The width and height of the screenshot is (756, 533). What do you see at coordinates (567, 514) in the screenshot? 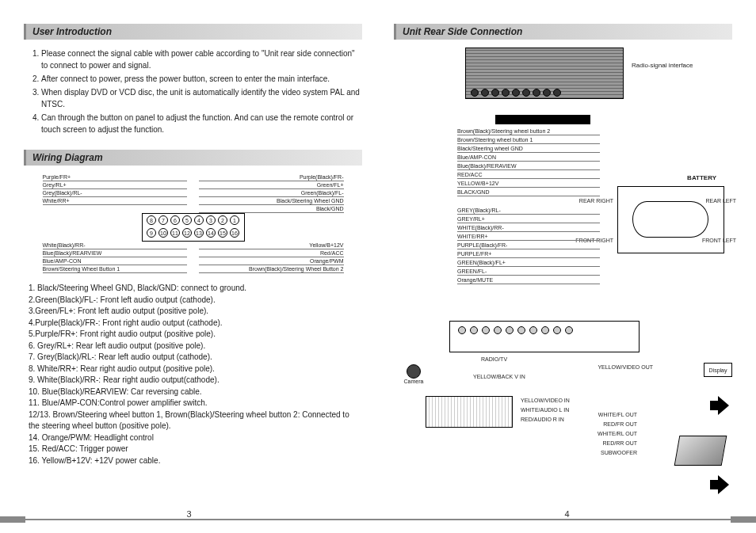
I see `page-number: 4` at bounding box center [567, 514].